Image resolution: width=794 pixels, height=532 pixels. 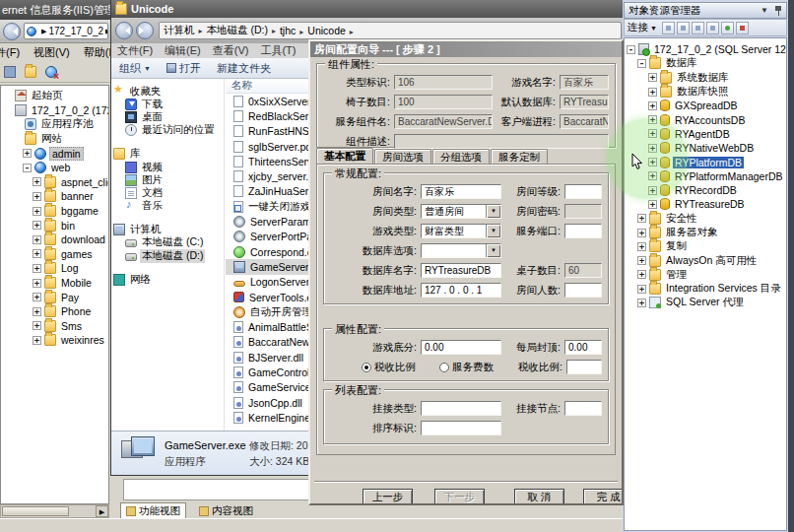 I want to click on iis-tree-item: + Mobile, so click(x=55, y=284).